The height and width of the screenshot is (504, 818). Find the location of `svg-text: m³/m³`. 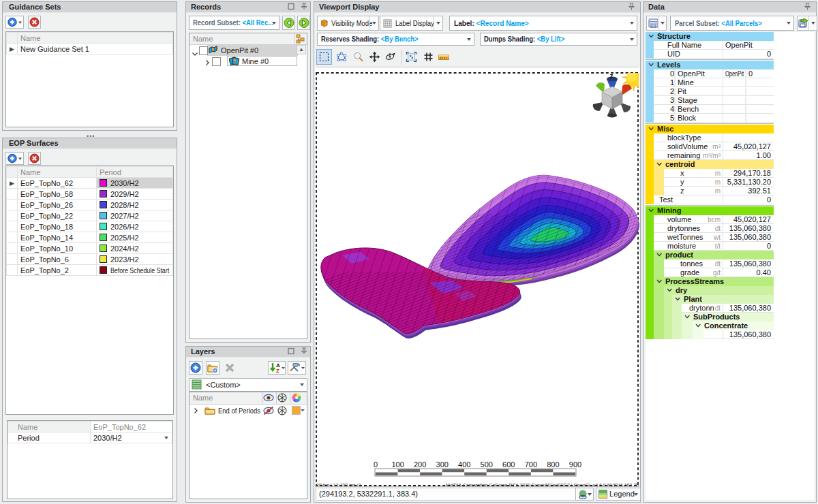

svg-text: m³/m³ is located at coordinates (712, 155).